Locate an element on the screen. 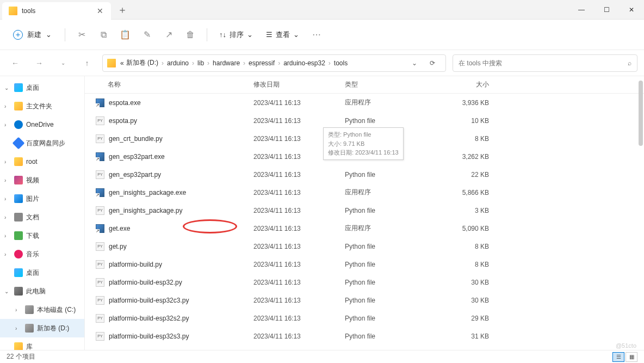  sort-label: 排序 is located at coordinates (237, 35).